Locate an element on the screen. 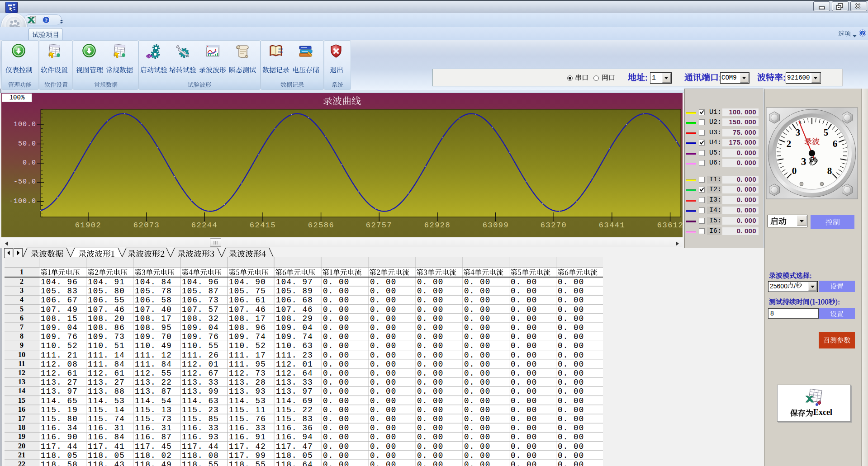 This screenshot has width=868, height=466. svg-text: XSS is located at coordinates (280, 52).